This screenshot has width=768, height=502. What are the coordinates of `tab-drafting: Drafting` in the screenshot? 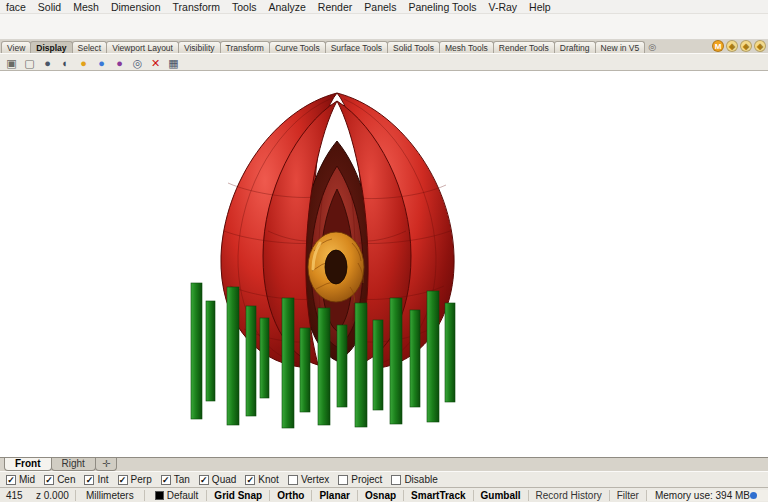 It's located at (575, 47).